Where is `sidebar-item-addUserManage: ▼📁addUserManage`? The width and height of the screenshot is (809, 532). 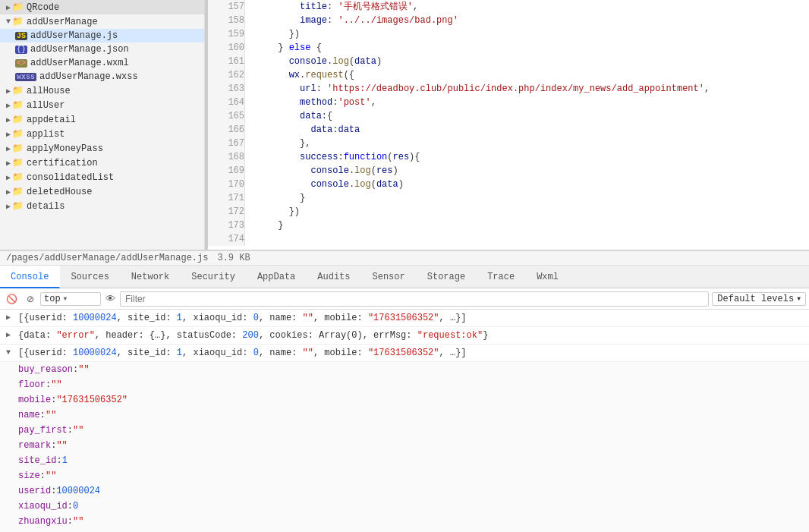
sidebar-item-addUserManage: ▼📁addUserManage is located at coordinates (102, 21).